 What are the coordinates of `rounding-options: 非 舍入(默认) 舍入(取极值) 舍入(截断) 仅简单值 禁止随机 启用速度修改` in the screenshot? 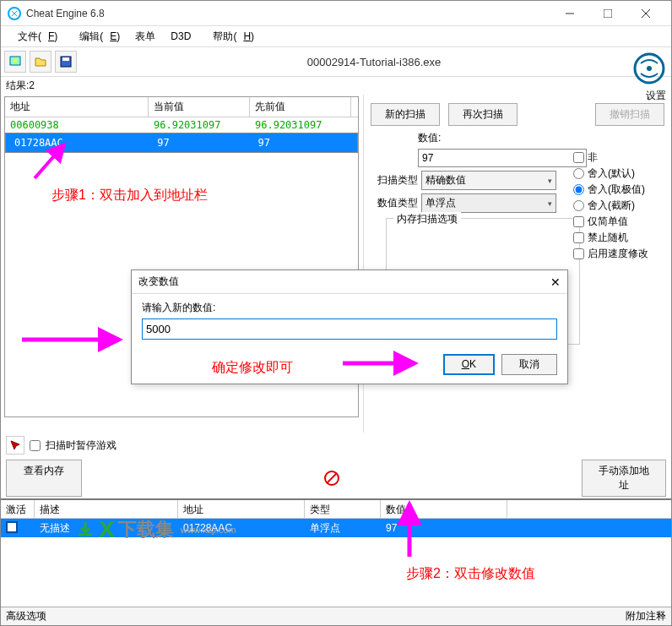 It's located at (620, 206).